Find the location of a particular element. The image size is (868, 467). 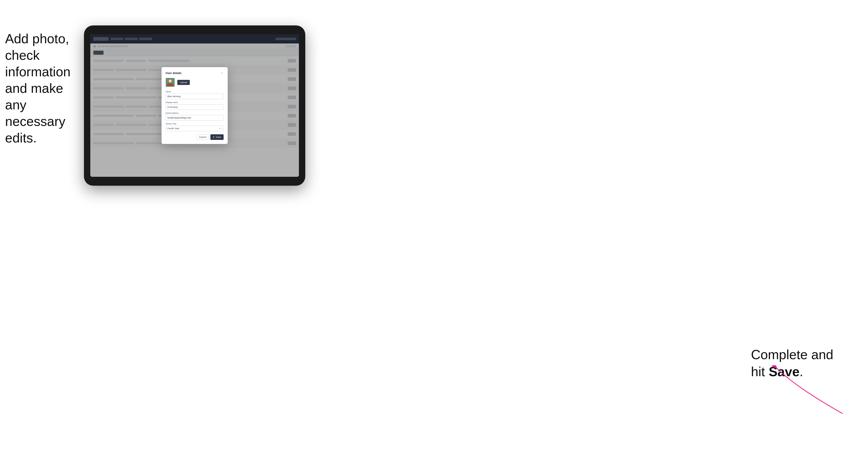

screen-content: User details × is located at coordinates (195, 106).